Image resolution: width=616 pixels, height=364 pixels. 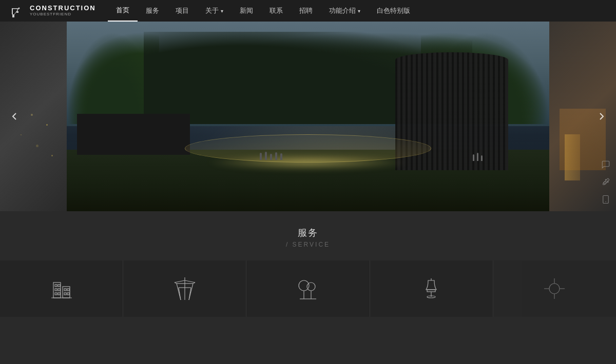 What do you see at coordinates (432, 289) in the screenshot?
I see `service-card-lighting` at bounding box center [432, 289].